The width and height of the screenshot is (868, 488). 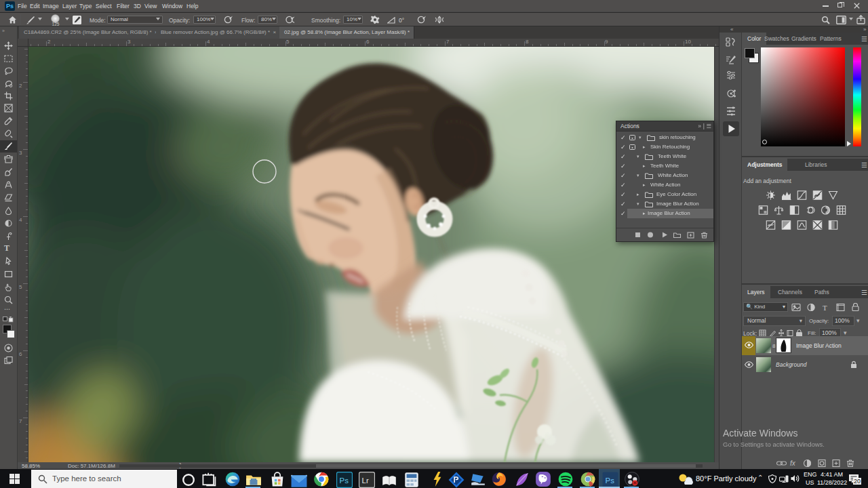 I want to click on svg-text: fx, so click(x=793, y=464).